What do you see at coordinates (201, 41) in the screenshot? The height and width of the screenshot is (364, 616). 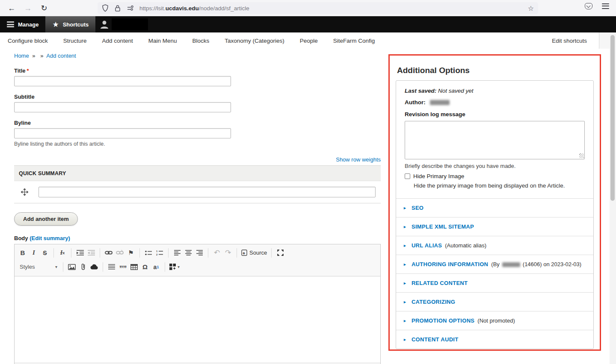 I see `shortcut-blocks: Blocks` at bounding box center [201, 41].